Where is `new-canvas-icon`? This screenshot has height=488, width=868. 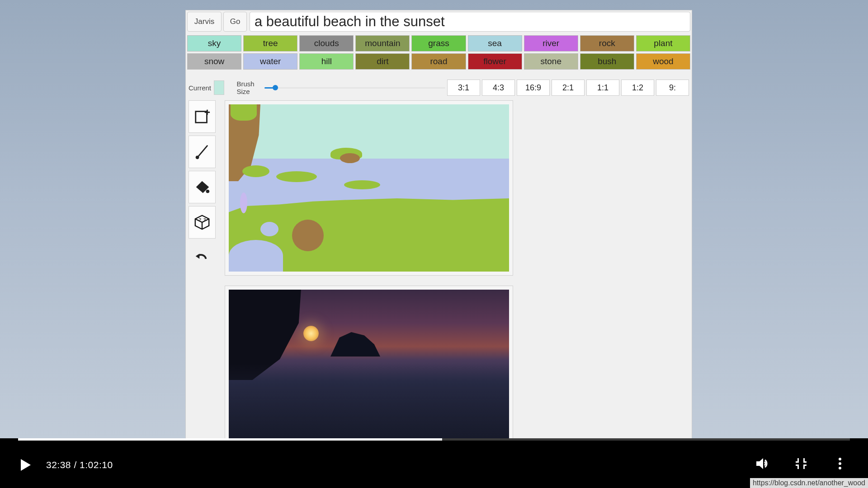
new-canvas-icon is located at coordinates (202, 117).